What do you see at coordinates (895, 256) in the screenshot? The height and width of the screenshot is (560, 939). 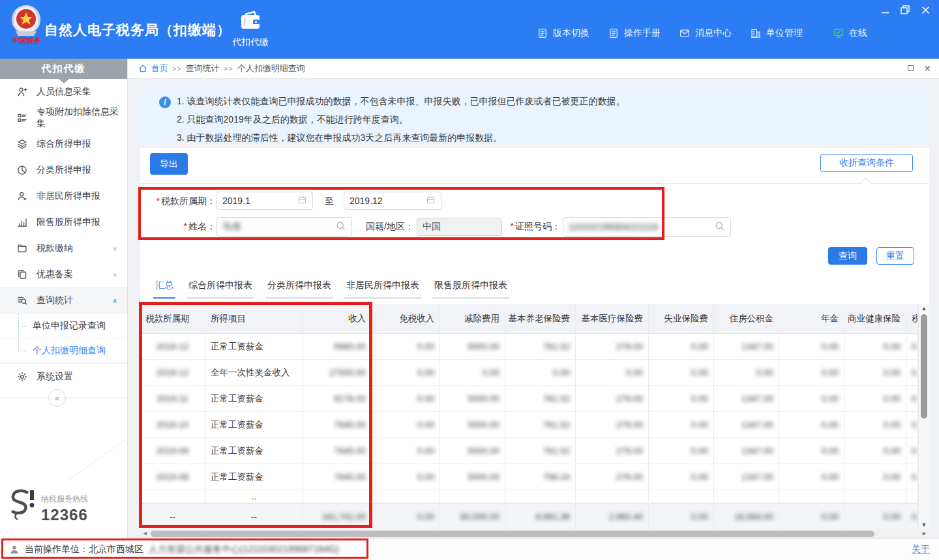 I see `reset-button: 重置` at bounding box center [895, 256].